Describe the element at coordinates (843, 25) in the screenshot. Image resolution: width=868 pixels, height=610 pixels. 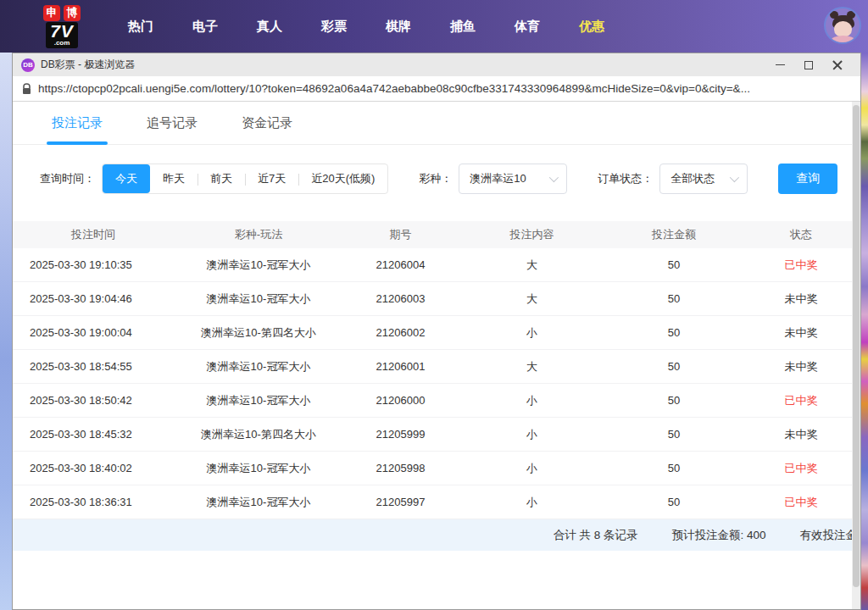
I see `user-avatar` at that location.